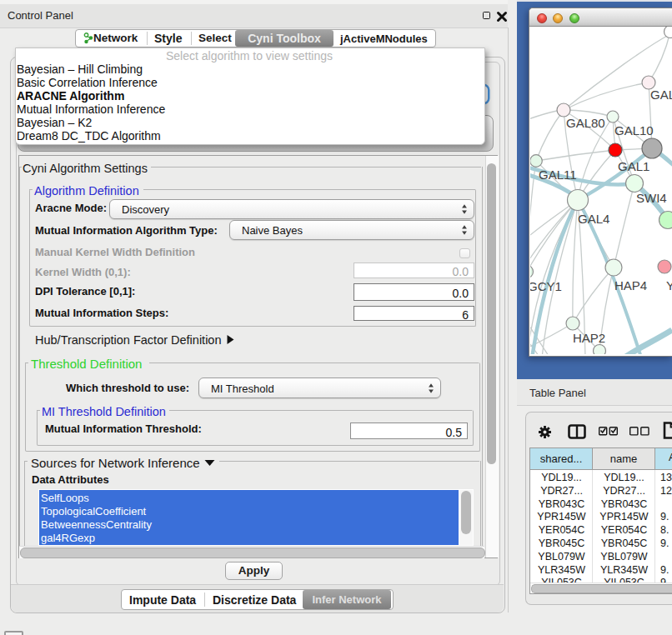 The image size is (672, 635). What do you see at coordinates (634, 130) in the screenshot?
I see `svg-text: GAL10` at bounding box center [634, 130].